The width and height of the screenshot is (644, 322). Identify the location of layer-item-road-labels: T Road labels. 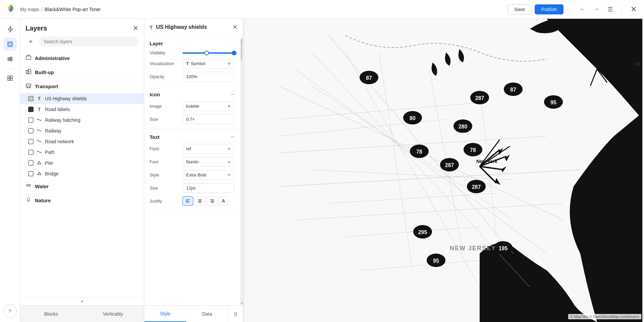
(82, 109).